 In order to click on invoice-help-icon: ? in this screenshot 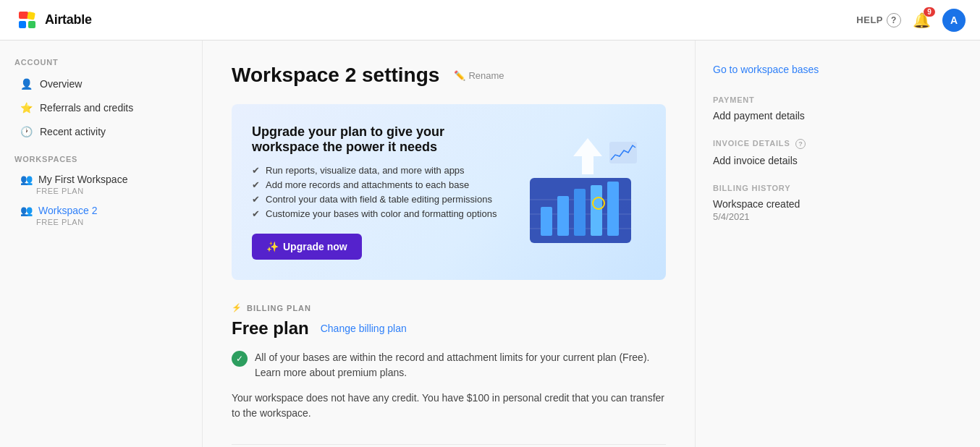, I will do `click(801, 144)`.